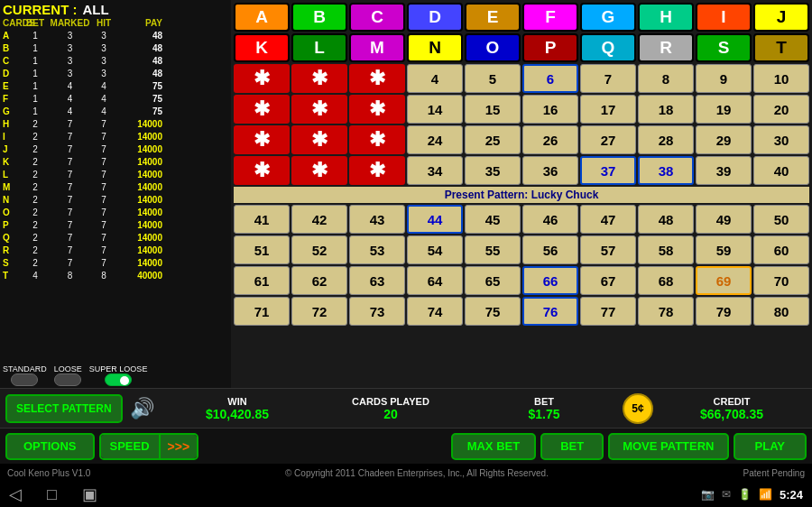 The width and height of the screenshot is (812, 507). I want to click on letter-cell-T: T, so click(781, 48).